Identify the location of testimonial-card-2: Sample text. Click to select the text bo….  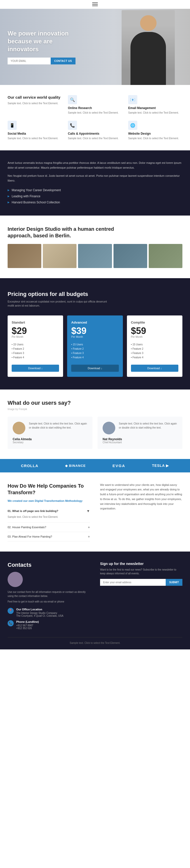
(140, 433).